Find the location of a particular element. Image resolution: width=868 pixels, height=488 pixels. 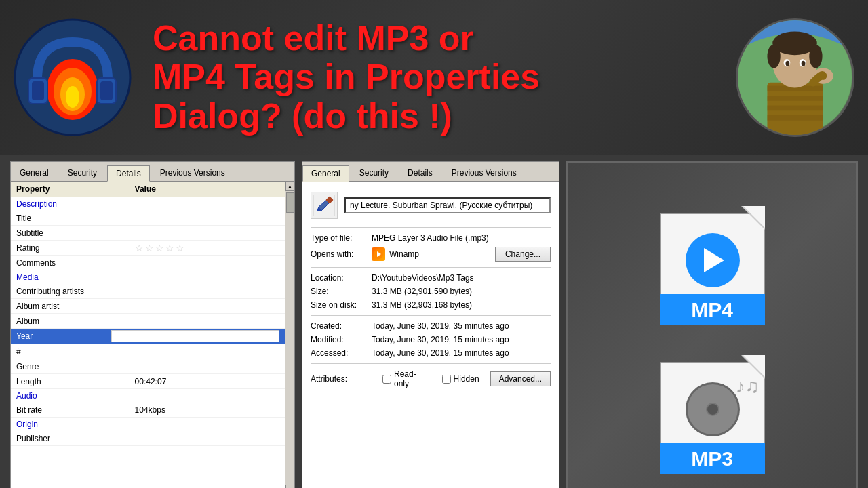

scroll-down-button: ▼ is located at coordinates (290, 487).